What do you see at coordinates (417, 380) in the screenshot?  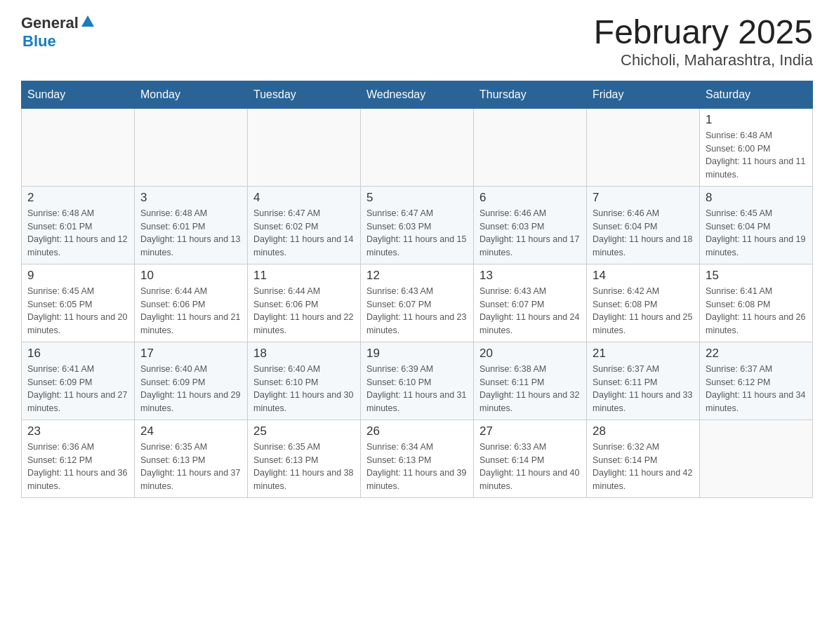 I see `calendar-cell: 19Sunrise: 6:39 AMSunset: 6:10 PMDayligh…` at bounding box center [417, 380].